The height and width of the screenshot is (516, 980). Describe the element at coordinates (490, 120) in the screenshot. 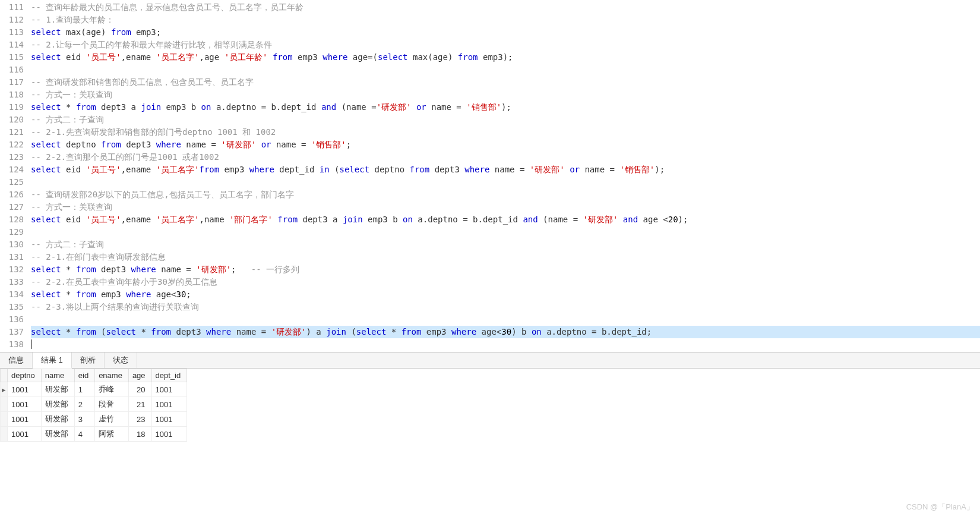

I see `code-line: 120-- 方式二：子查询` at that location.